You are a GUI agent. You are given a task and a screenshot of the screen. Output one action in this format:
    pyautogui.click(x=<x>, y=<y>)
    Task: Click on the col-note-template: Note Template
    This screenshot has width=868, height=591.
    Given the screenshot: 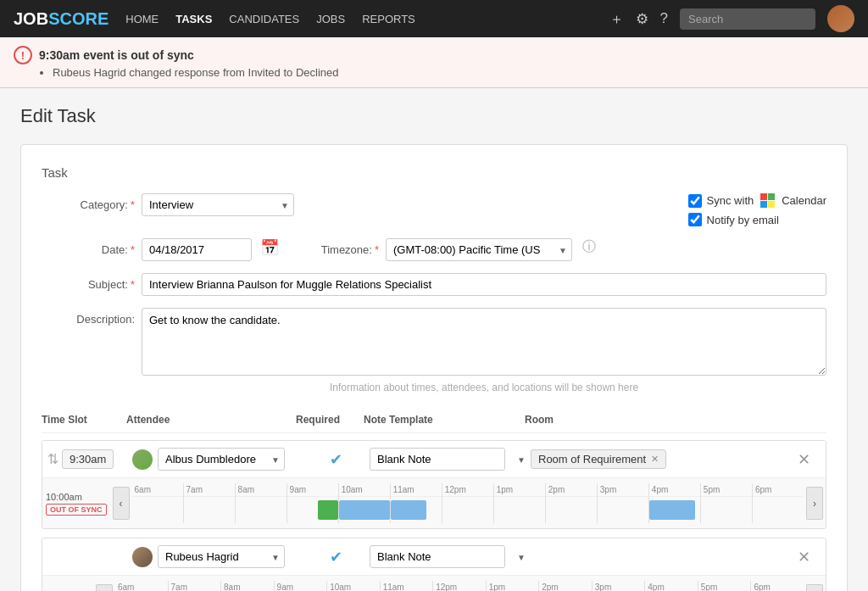 What is the action you would take?
    pyautogui.click(x=444, y=420)
    